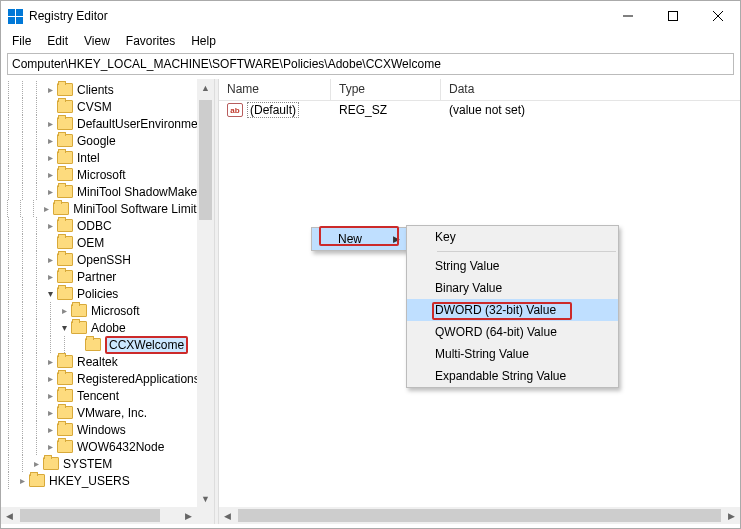 The image size is (741, 529). Describe the element at coordinates (496, 310) in the screenshot. I see `context-submenu-label: DWORD (32-bit) Value` at that location.